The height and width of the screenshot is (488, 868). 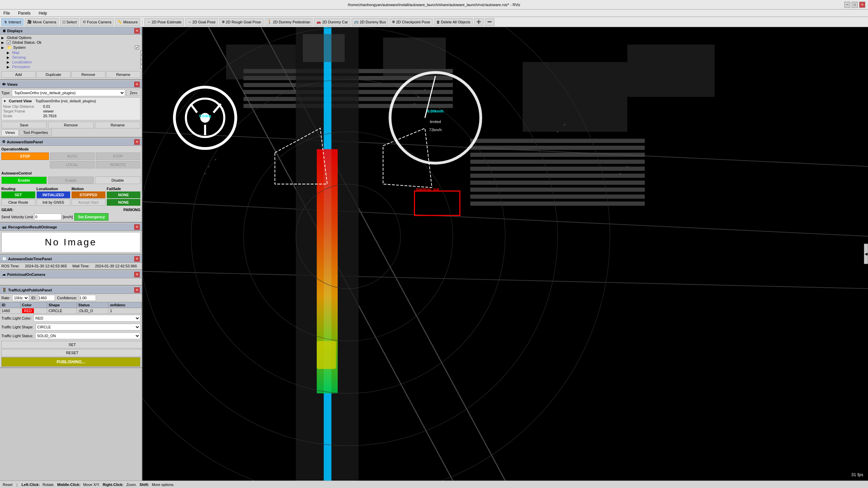 I want to click on views-type-select: TopDownOrtho (rviz_default_plugins), so click(x=68, y=93).